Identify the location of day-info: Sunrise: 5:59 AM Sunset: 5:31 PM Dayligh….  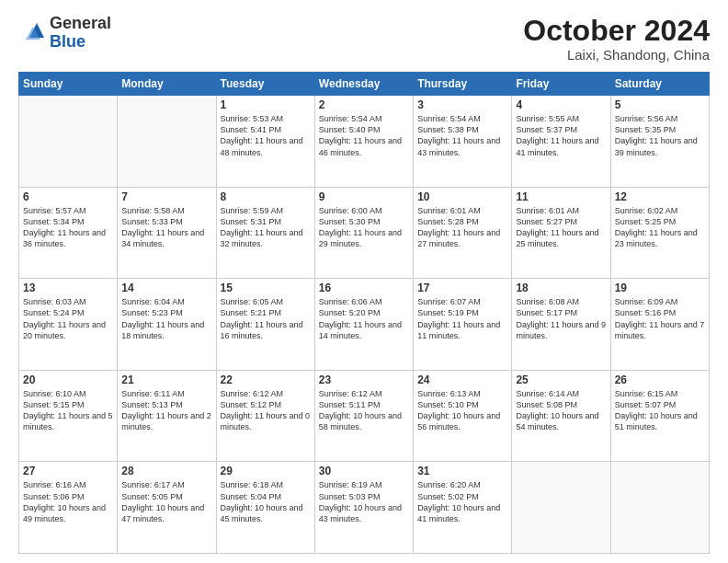
(266, 228).